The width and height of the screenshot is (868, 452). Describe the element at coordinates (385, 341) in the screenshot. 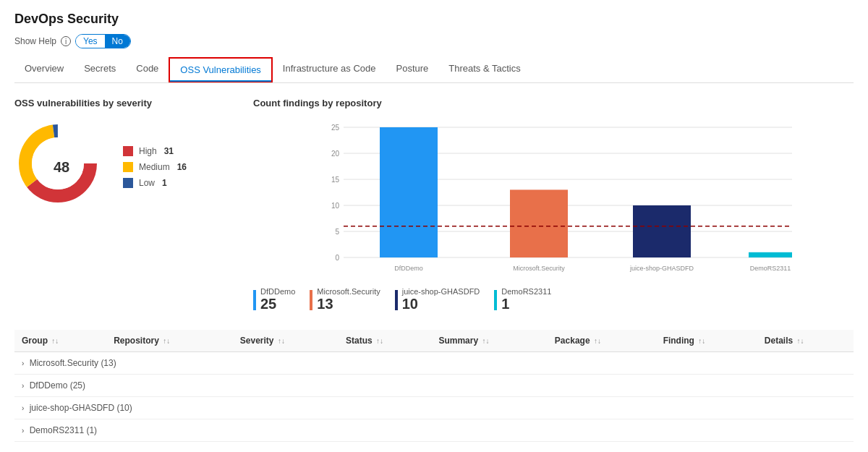

I see `col-status: Status ↑↓` at that location.